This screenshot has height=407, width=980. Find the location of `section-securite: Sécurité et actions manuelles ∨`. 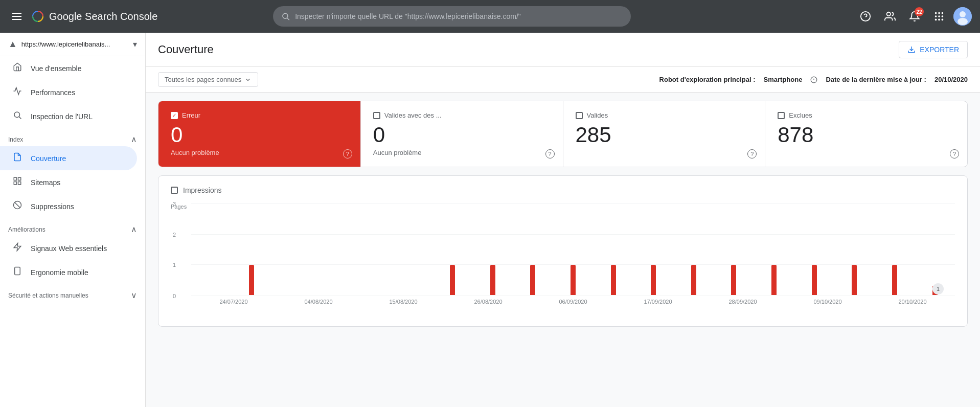

section-securite: Sécurité et actions manuelles ∨ is located at coordinates (73, 293).